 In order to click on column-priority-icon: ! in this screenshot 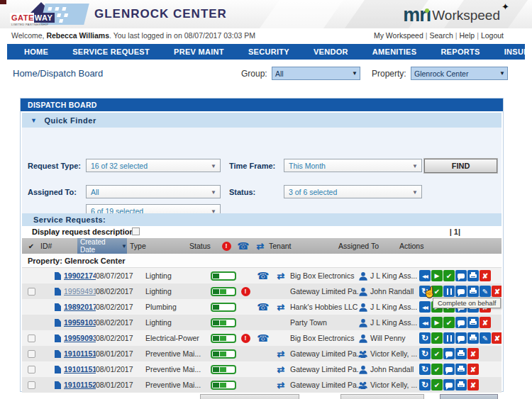, I will do `click(226, 247)`.